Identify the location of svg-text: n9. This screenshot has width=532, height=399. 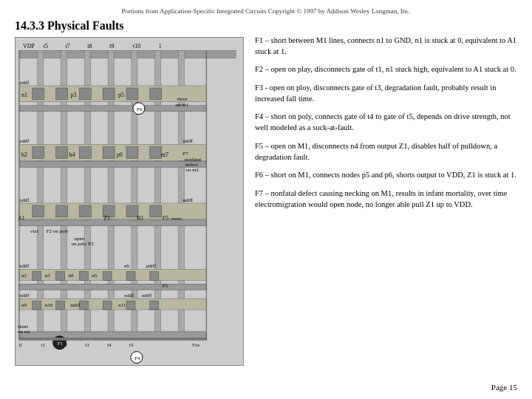
(24, 305).